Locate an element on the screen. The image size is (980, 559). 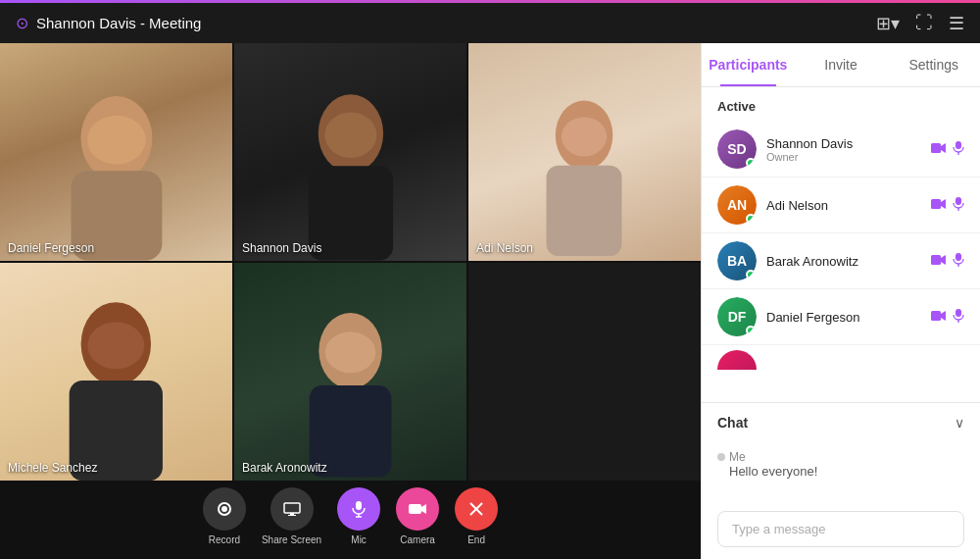
record-label: Record is located at coordinates (224, 539).